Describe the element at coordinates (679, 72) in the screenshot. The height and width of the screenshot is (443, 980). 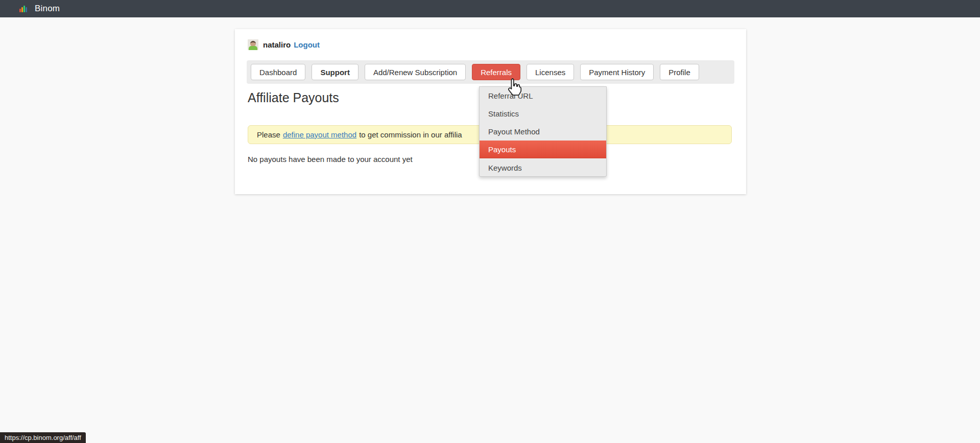
I see `nav-button-profile: Profile` at that location.